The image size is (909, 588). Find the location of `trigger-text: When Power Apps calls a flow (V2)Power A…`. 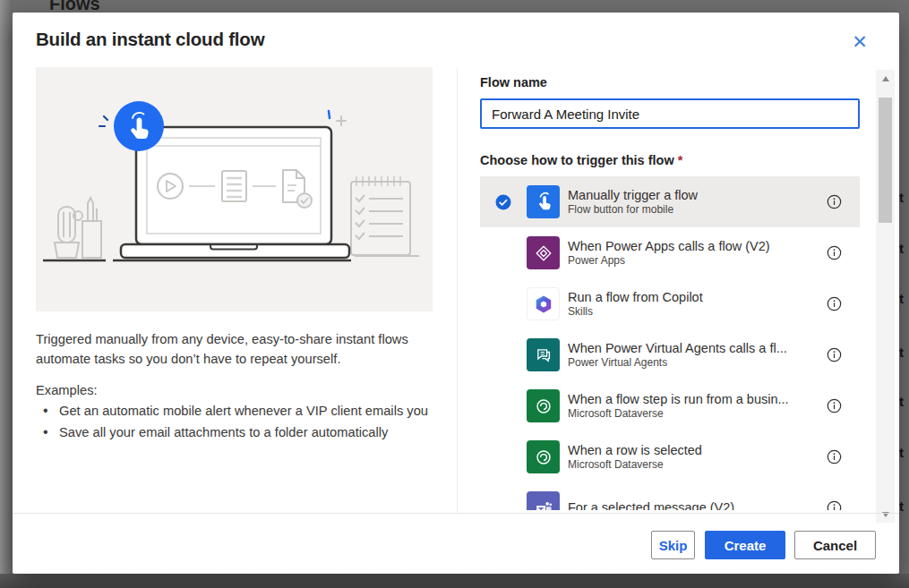

trigger-text: When Power Apps calls a flow (V2)Power A… is located at coordinates (697, 252).